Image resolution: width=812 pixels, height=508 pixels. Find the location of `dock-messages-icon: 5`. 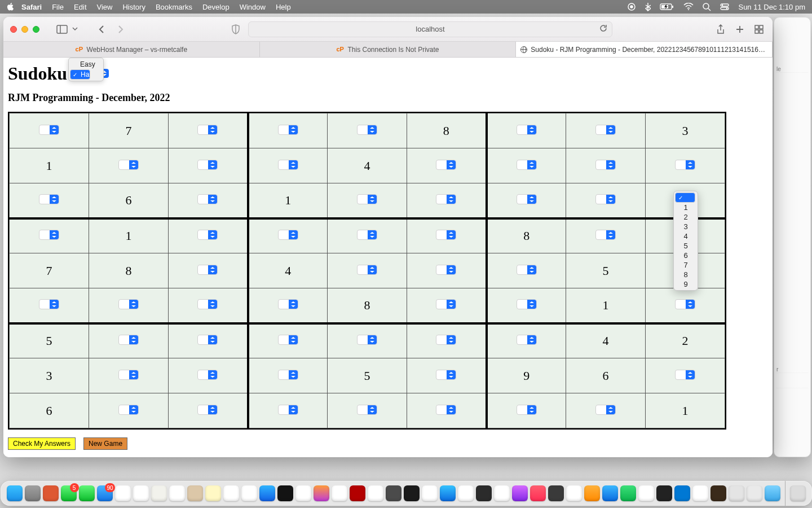

dock-messages-icon: 5 is located at coordinates (69, 493).